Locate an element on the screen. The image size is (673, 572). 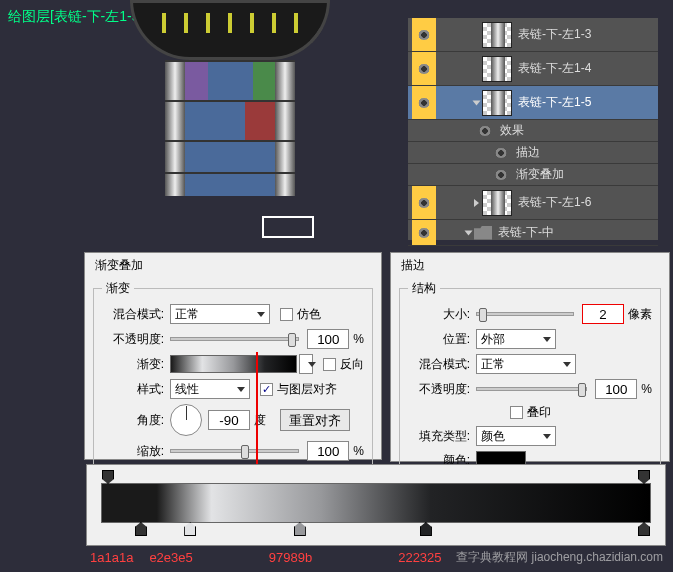
style-label: 样式: is located at coordinates (133, 390).